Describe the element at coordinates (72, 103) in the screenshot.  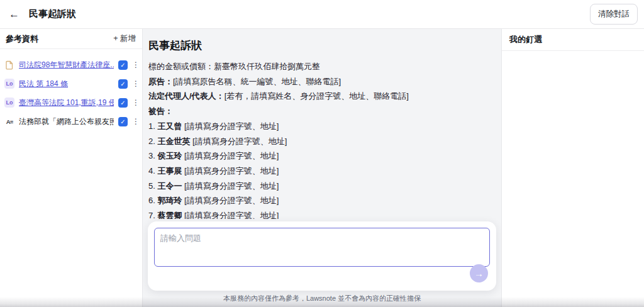
I see `list-item: Lo 臺灣高等法院 101,重訴,19 侵... ✓ ⋮` at that location.